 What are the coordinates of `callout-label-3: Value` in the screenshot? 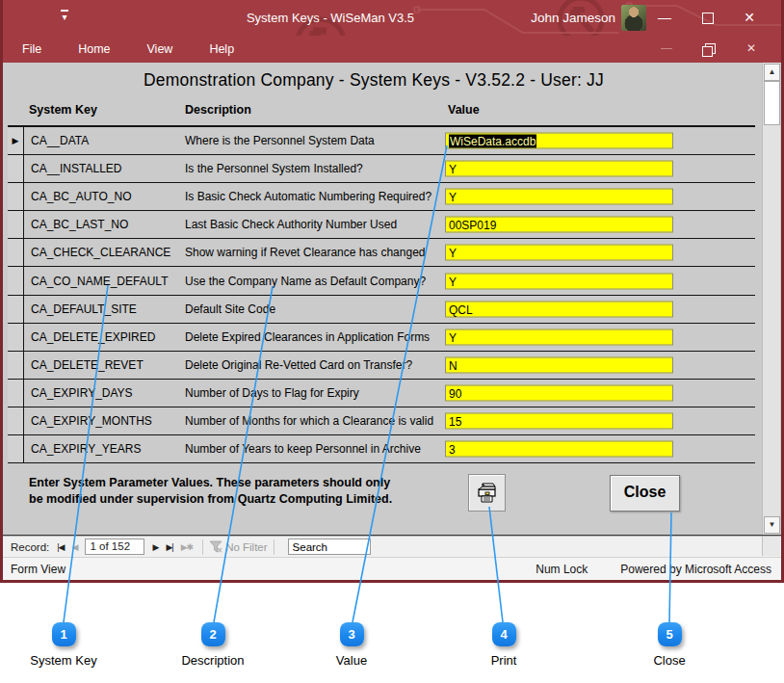 It's located at (352, 661).